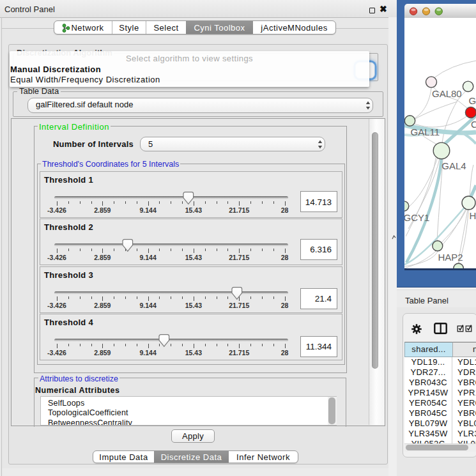  What do you see at coordinates (473, 216) in the screenshot?
I see `svg-text: H` at bounding box center [473, 216].